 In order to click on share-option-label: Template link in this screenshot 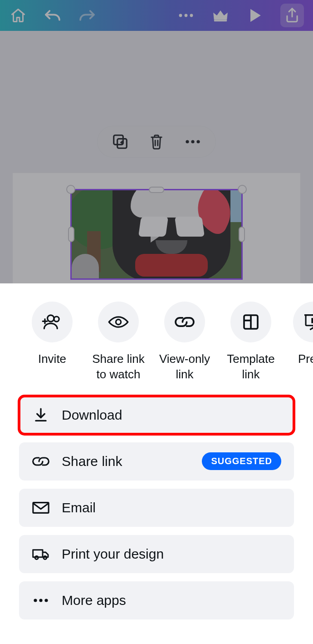, I will do `click(251, 367)`.